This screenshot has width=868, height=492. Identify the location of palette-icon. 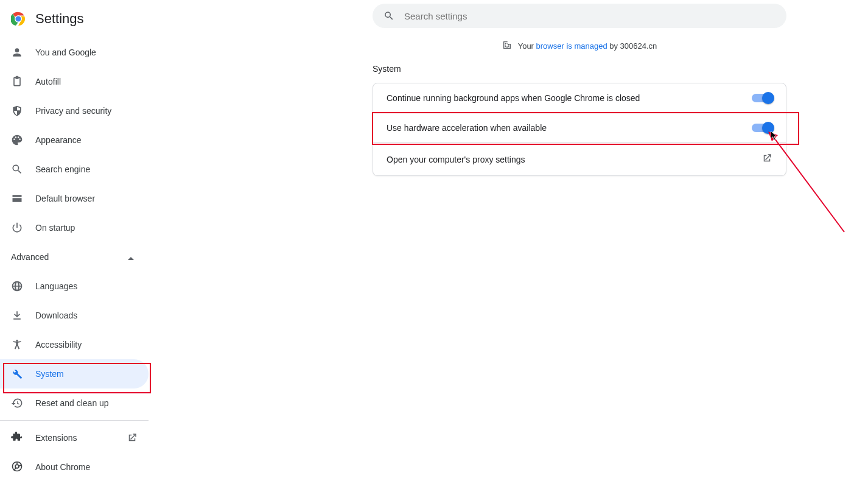
(17, 140).